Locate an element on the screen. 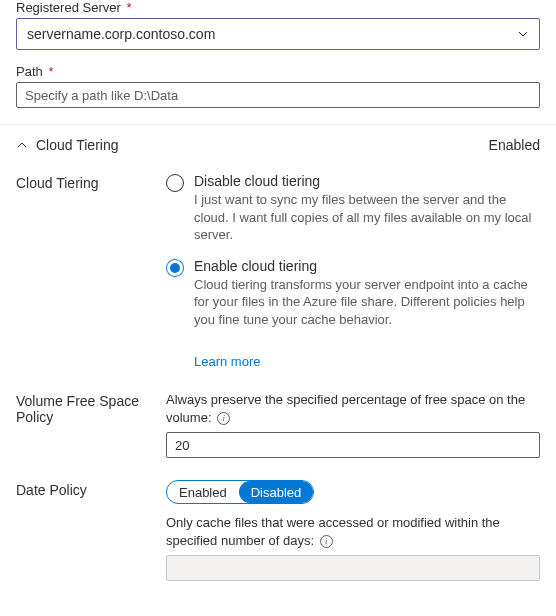 This screenshot has height=616, width=556. date-policy-content: Enabled Disabled Only cache files that w… is located at coordinates (353, 530).